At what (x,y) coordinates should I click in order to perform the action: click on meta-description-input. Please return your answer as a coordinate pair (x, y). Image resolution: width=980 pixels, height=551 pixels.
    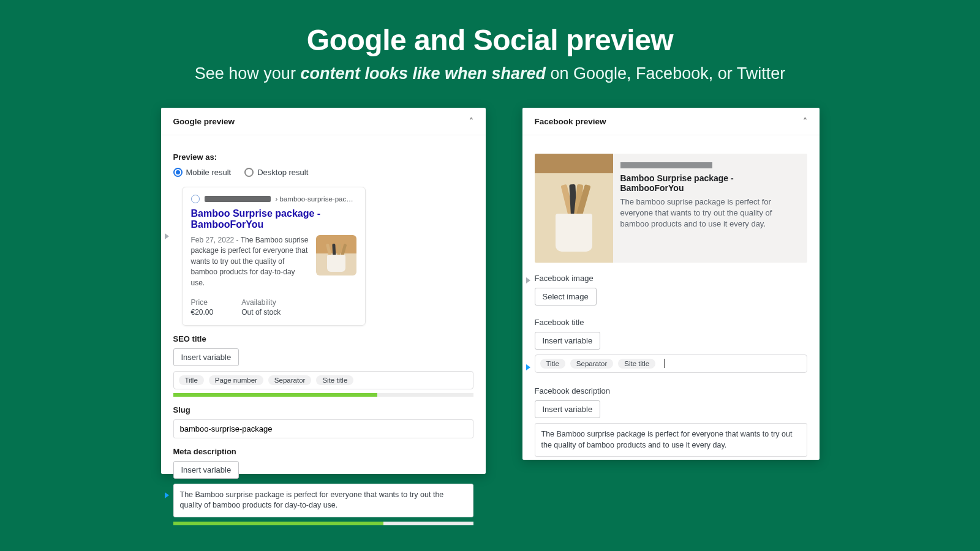
    Looking at the image, I should click on (323, 501).